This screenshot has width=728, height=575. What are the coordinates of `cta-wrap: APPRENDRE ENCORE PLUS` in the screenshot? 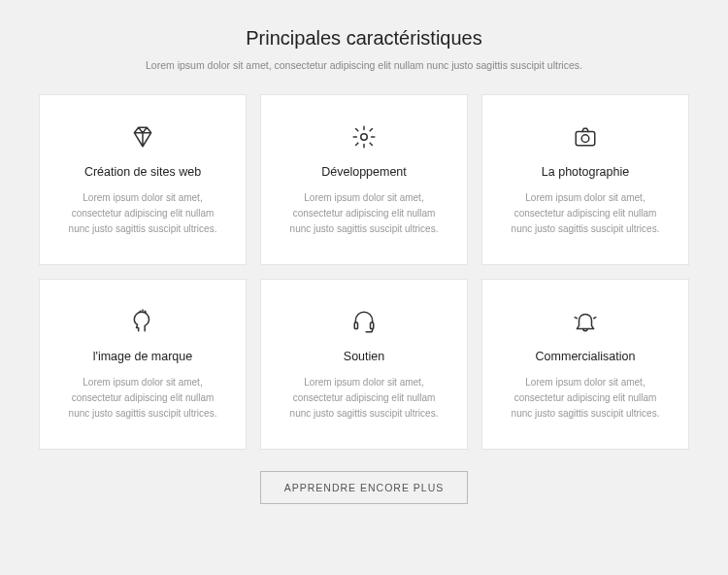 It's located at (364, 488).